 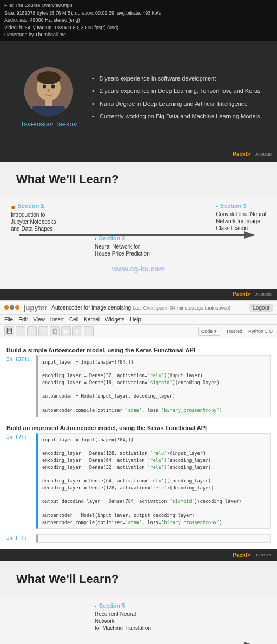 I want to click on cell-2: In [7]: input_layer = Input(shape=(784,)…, so click(x=138, y=483).